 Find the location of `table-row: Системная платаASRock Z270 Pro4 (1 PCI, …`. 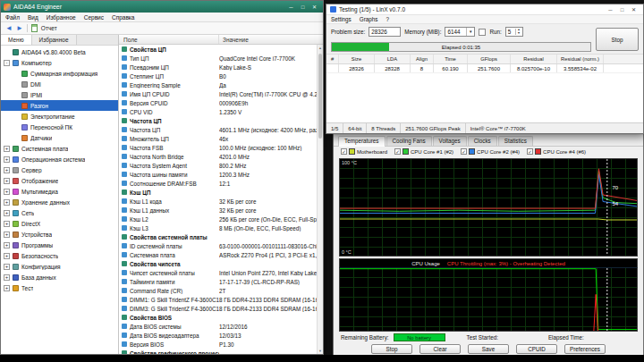

table-row: Системная платаASRock Z270 Pro4 (1 PCI, … is located at coordinates (221, 255).